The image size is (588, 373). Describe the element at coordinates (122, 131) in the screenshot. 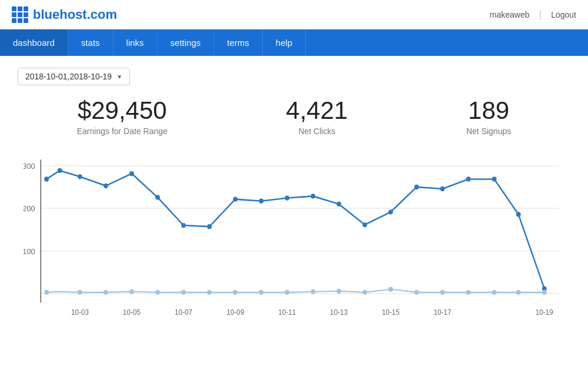

I see `earnings-label: Earnings for Date Range` at that location.